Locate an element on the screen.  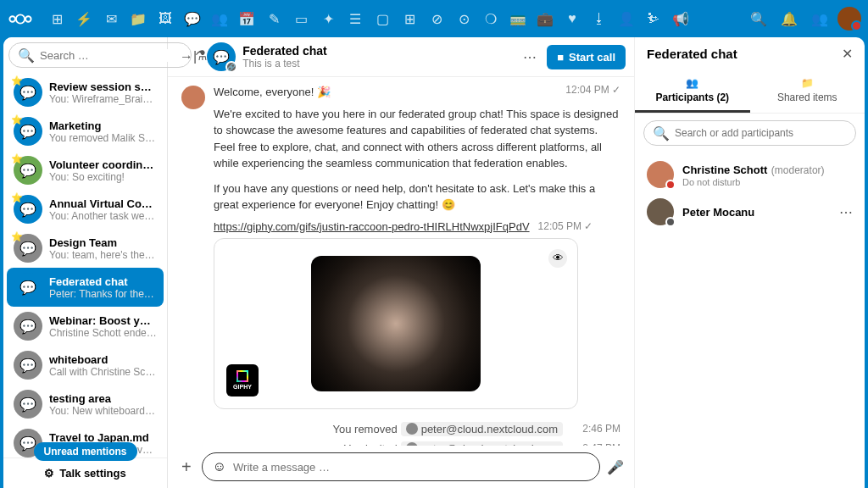
user-avatar is located at coordinates (849, 19).